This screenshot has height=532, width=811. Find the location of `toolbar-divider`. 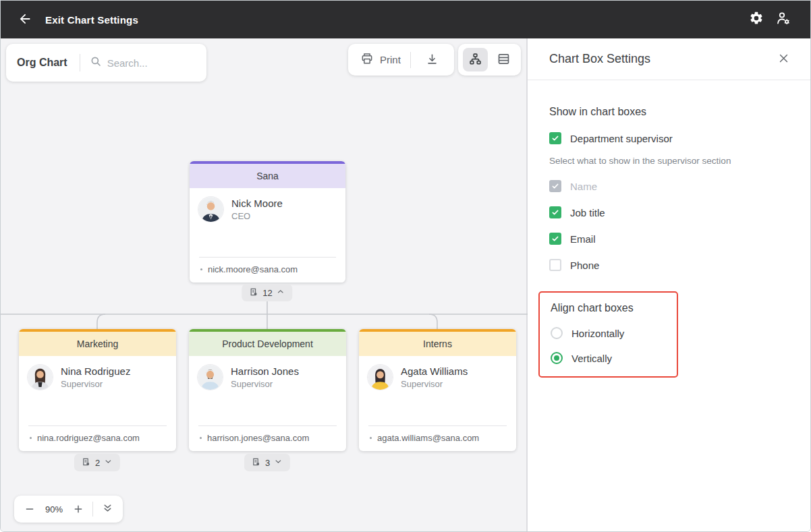

toolbar-divider is located at coordinates (80, 63).